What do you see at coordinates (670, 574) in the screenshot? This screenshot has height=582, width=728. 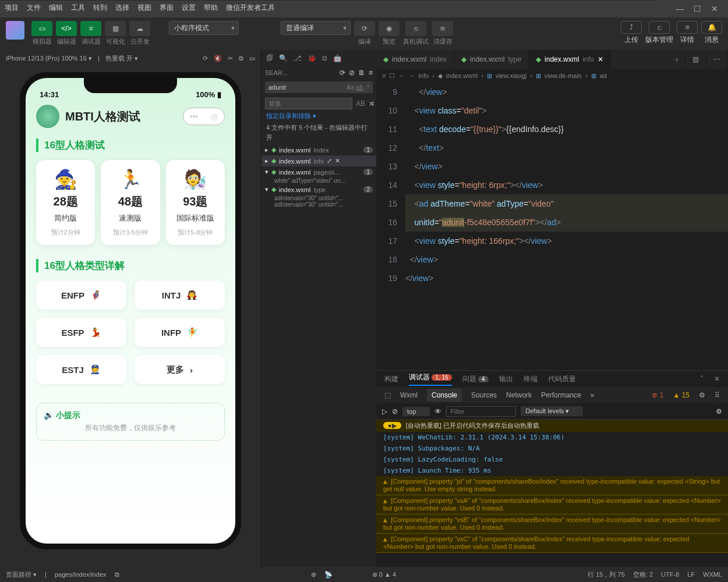 I see `encoding: UTF-8` at bounding box center [670, 574].